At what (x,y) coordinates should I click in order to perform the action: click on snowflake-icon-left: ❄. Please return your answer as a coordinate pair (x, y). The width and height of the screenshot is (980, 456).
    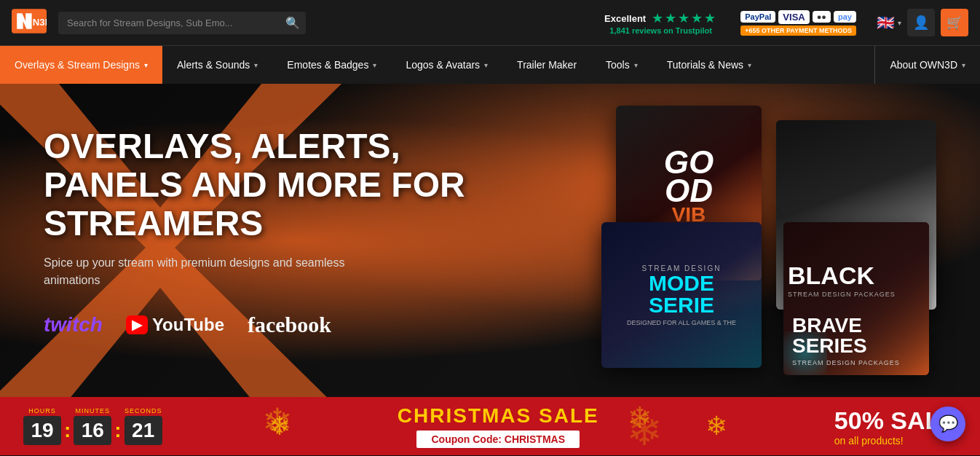
    Looking at the image, I should click on (280, 426).